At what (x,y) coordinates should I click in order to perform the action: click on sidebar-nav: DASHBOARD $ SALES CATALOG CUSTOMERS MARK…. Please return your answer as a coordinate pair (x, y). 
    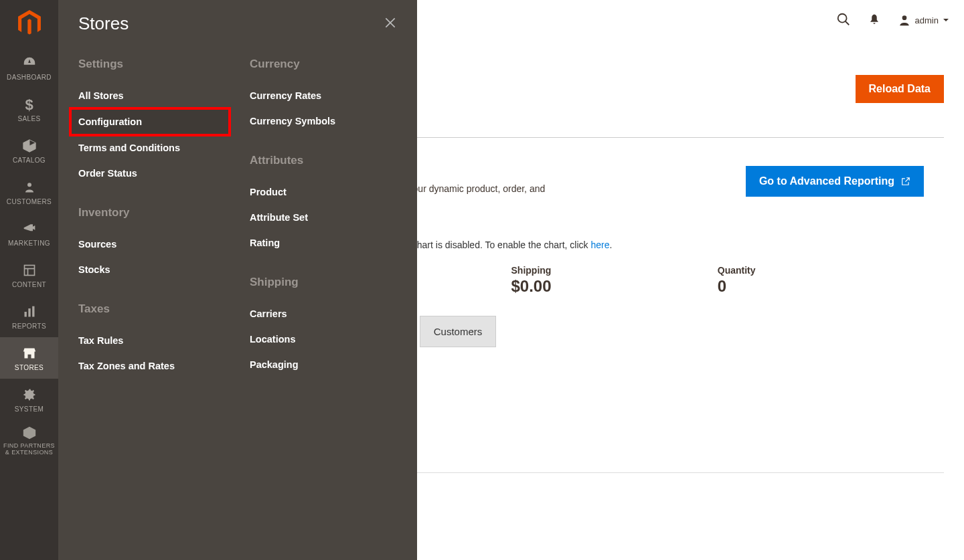
    Looking at the image, I should click on (29, 254).